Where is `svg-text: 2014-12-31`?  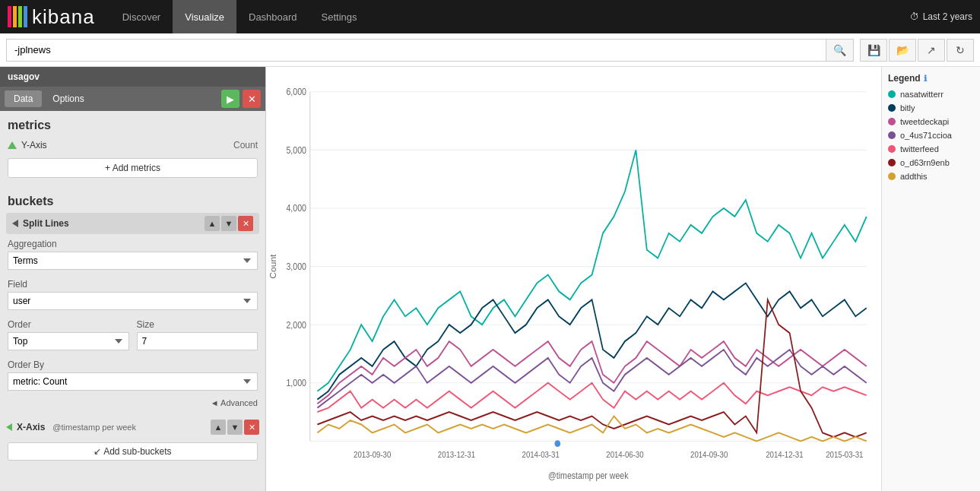
svg-text: 2014-12-31 is located at coordinates (785, 455).